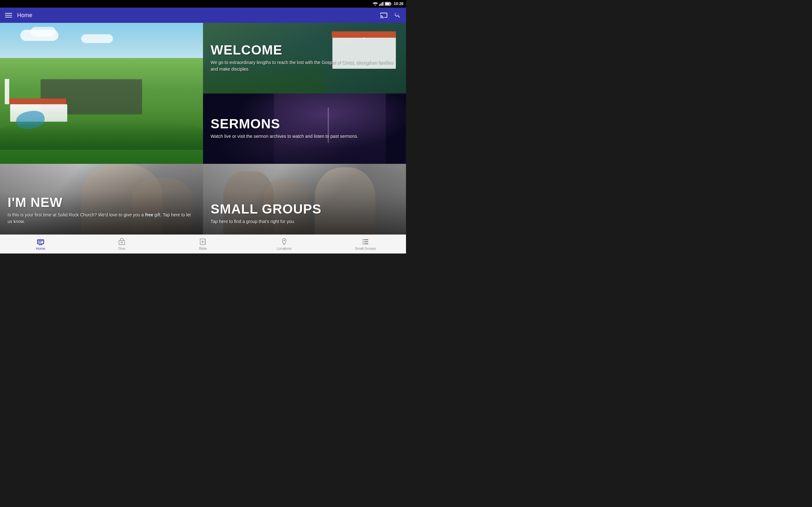 This screenshot has width=812, height=507. Describe the element at coordinates (305, 222) in the screenshot. I see `small-groups-body: Tap here to find a group that's right fo…` at that location.